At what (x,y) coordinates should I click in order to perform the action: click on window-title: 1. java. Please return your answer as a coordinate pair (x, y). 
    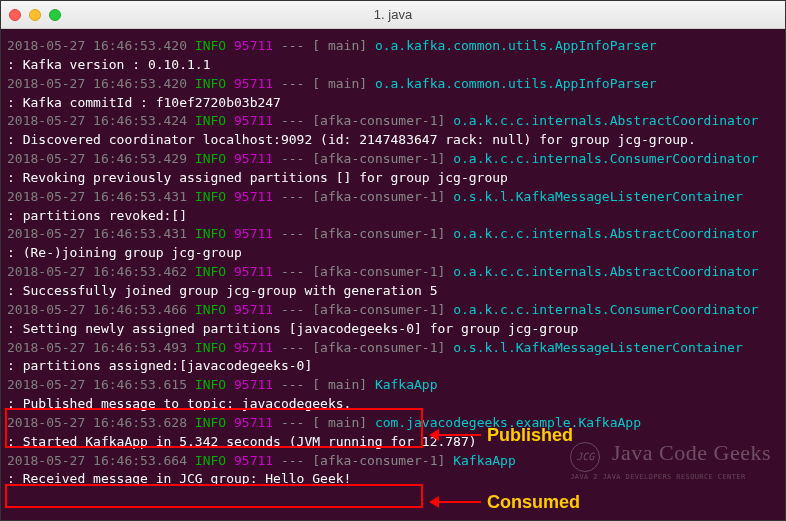
    Looking at the image, I should click on (393, 14).